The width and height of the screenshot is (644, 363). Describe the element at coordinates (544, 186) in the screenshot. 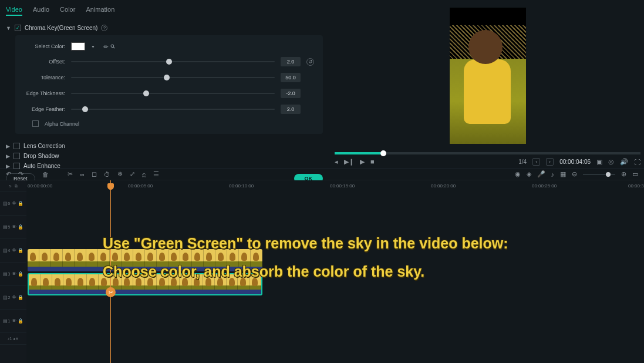

I see `ruler-mark: 00:00:25:00` at that location.